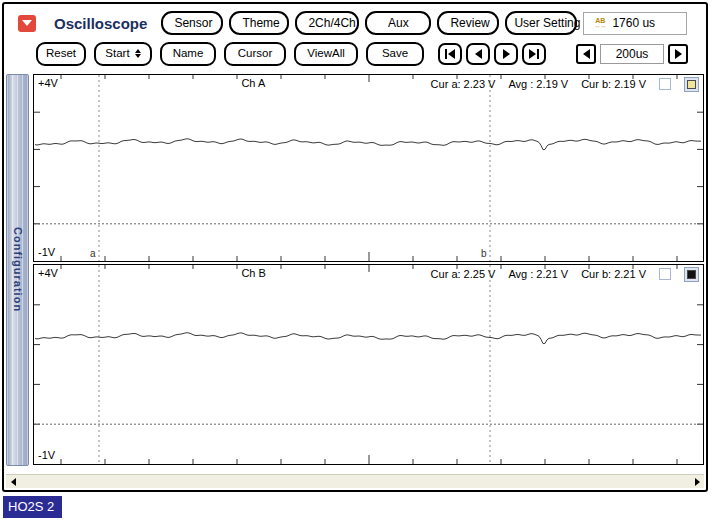 The height and width of the screenshot is (521, 712). What do you see at coordinates (398, 23) in the screenshot?
I see `aux-button: Aux` at bounding box center [398, 23].